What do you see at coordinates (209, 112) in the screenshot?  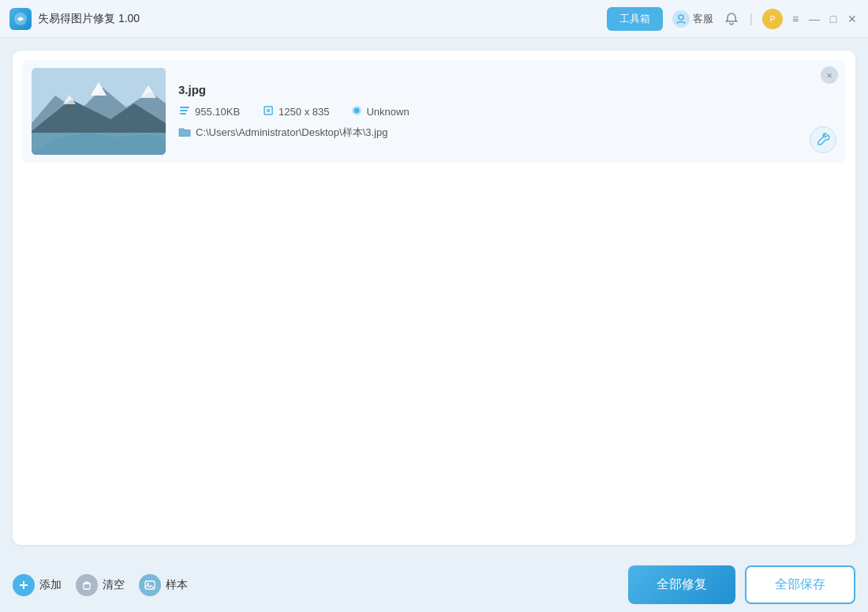 I see `file-size-item: 955.10KB` at bounding box center [209, 112].